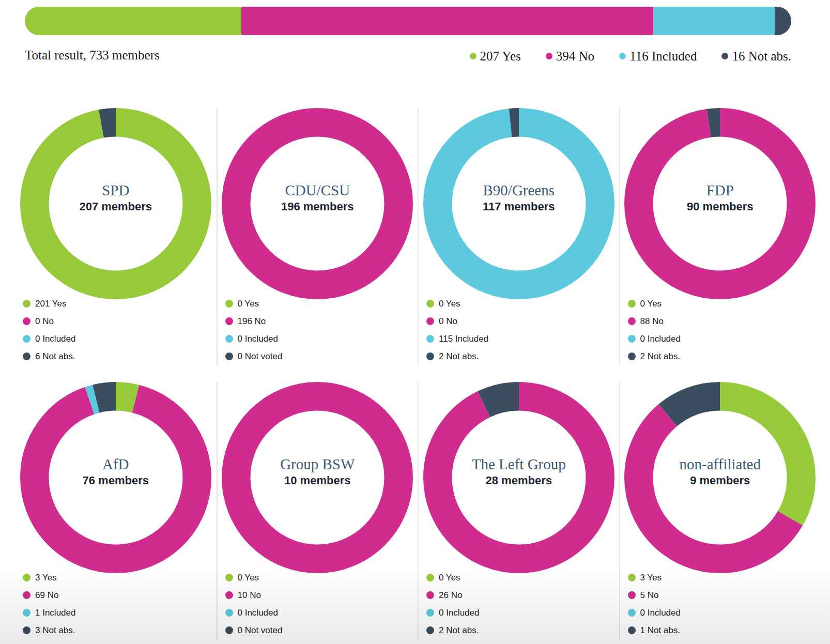 The width and height of the screenshot is (830, 644). I want to click on total-legend-item-not_abs: 16 Not abs., so click(757, 56).